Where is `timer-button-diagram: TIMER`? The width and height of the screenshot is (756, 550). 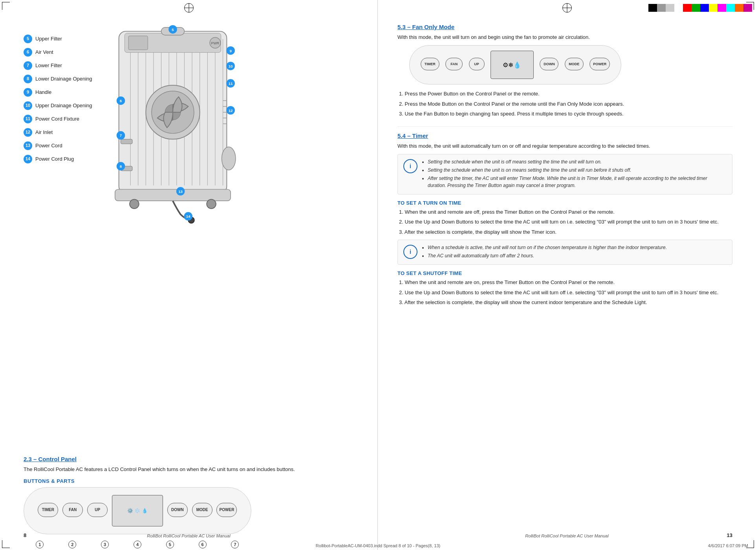
timer-button-diagram: TIMER is located at coordinates (48, 511).